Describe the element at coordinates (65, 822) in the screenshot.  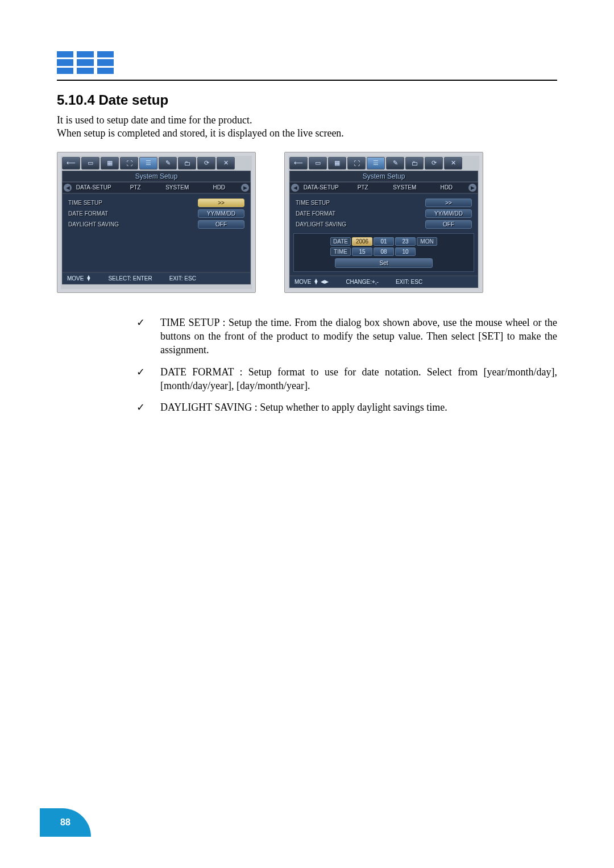
I see `page-number: 88` at that location.